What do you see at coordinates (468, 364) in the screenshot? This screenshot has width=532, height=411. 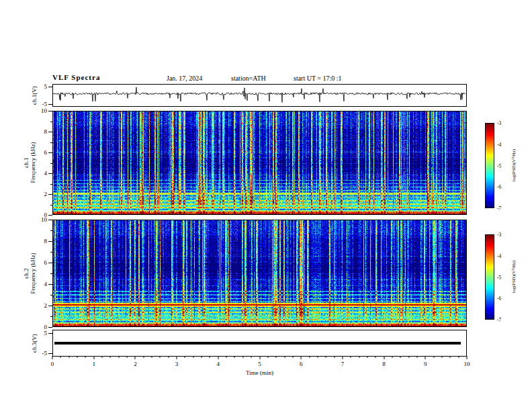 I see `x-tick-label: 10` at bounding box center [468, 364].